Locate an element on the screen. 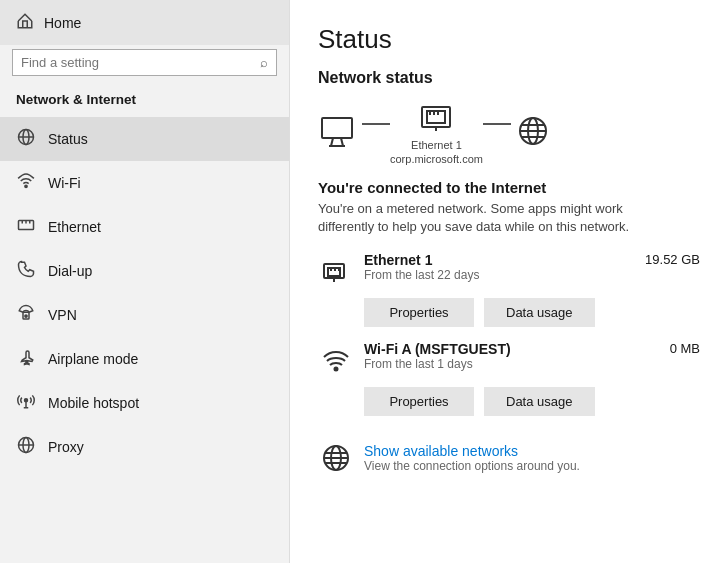 The image size is (728, 563). domain-label: corp.microsoft.com is located at coordinates (436, 159).